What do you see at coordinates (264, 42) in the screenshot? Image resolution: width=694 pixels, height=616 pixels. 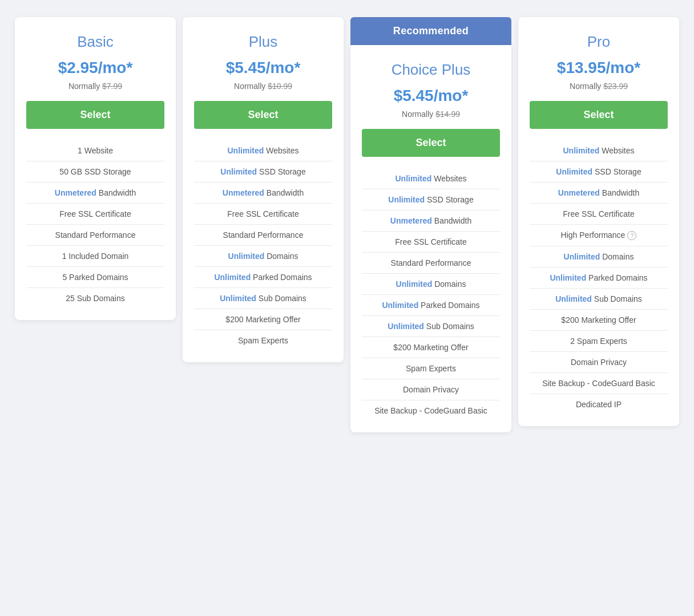 I see `plan-name-plus: Plus` at bounding box center [264, 42].